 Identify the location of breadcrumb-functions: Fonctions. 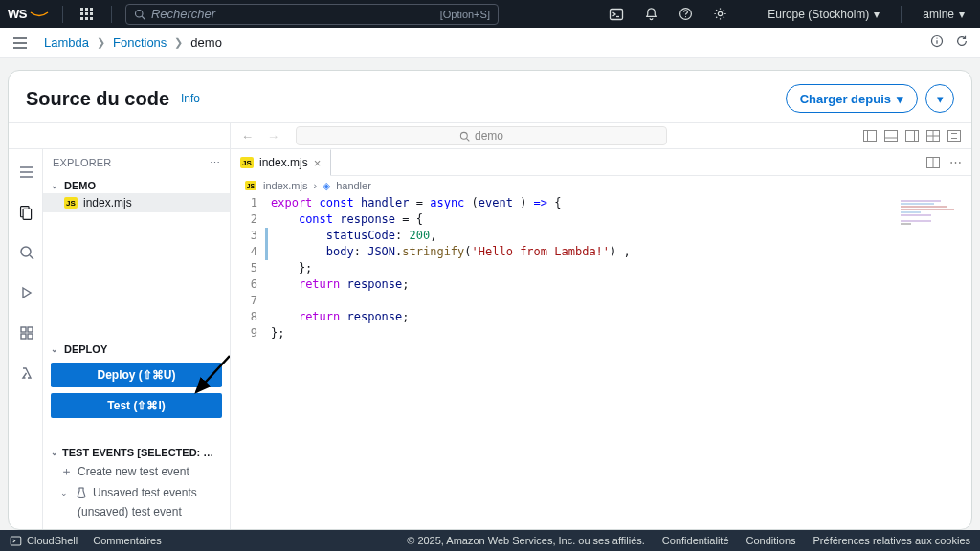
(140, 42).